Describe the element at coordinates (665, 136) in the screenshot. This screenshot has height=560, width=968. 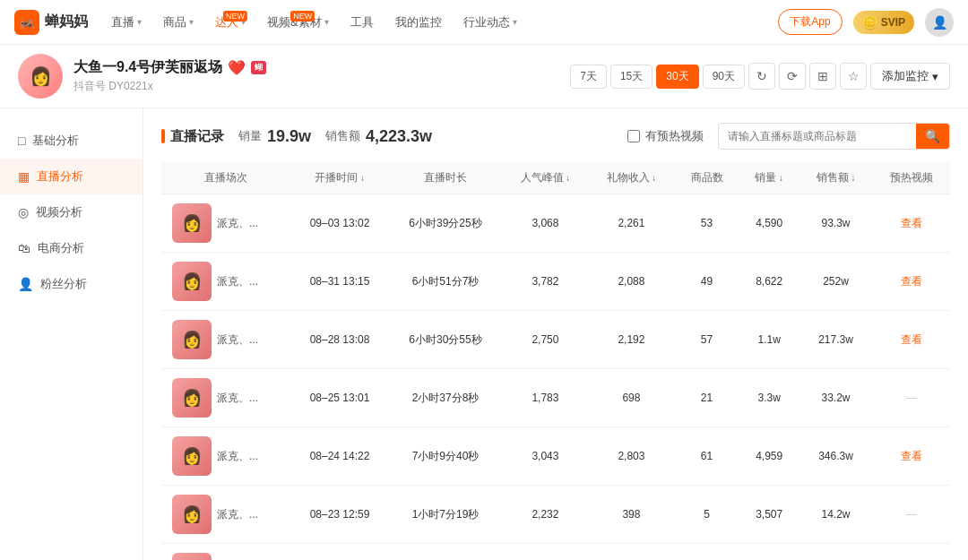
I see `video-filter: 有预热视频` at that location.